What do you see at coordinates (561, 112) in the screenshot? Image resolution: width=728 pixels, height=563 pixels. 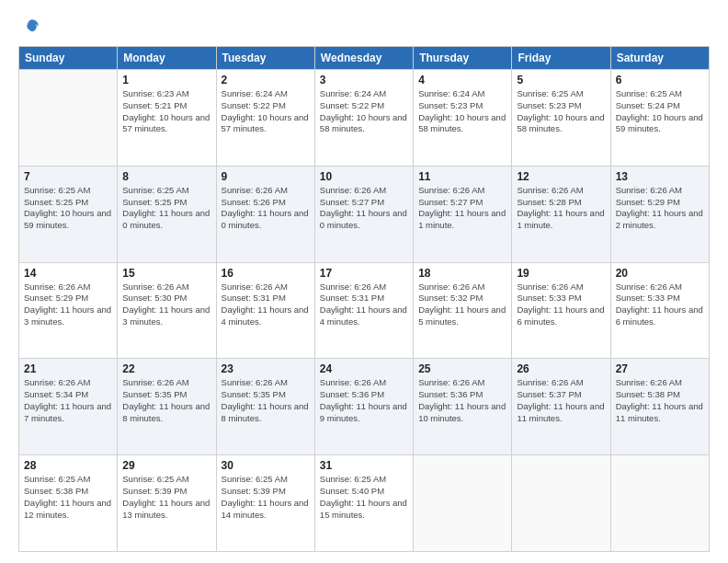 I see `day-info: Sunrise: 6:25 AMSunset: 5:23 PMDaylight:…` at bounding box center [561, 112].